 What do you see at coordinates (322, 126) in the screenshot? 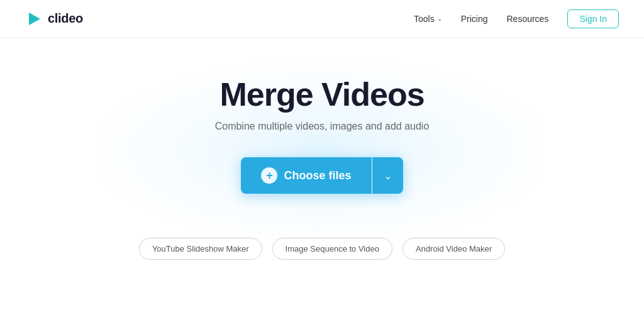
I see `page-subtitle: Combine multiple videos, images and add …` at bounding box center [322, 126].